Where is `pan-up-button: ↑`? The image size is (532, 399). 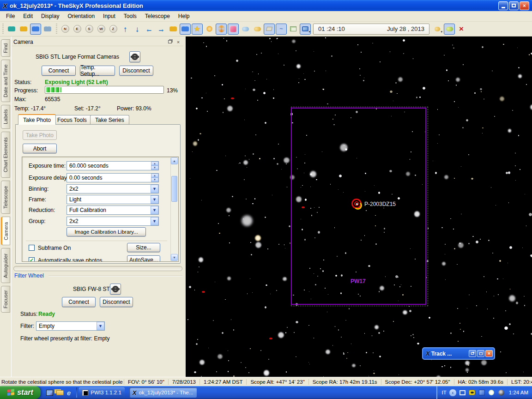 pan-up-button: ↑ is located at coordinates (125, 29).